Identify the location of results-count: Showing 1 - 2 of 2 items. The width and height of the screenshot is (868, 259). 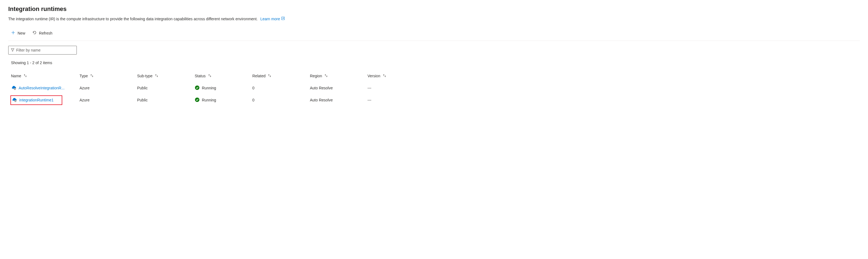
(434, 63).